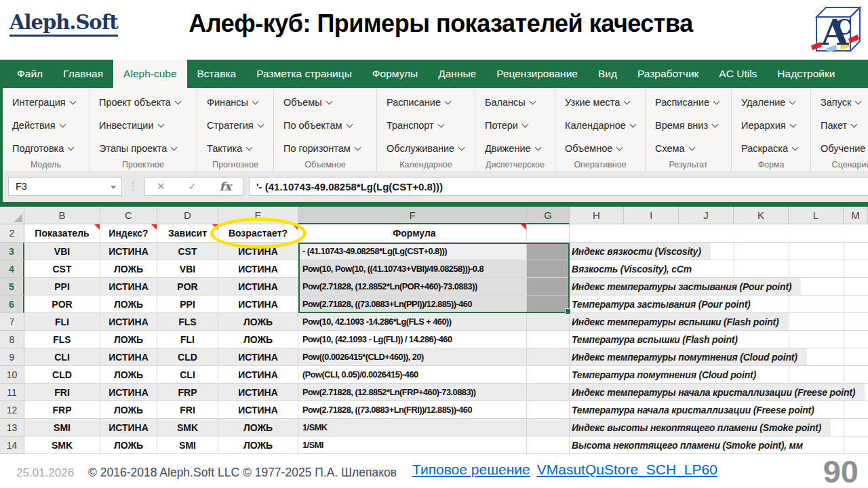  What do you see at coordinates (12, 233) in the screenshot?
I see `row-header-2: 2` at bounding box center [12, 233].